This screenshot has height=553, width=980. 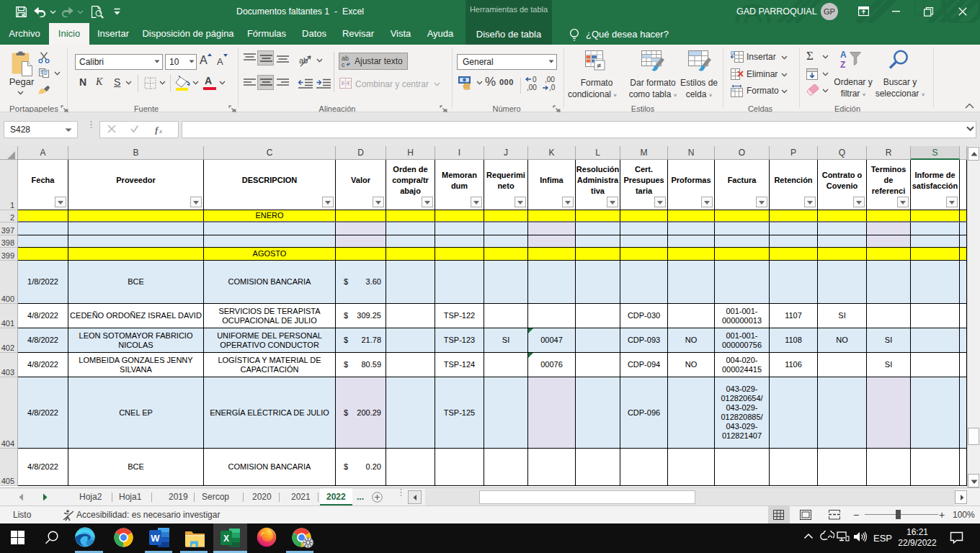 What do you see at coordinates (552, 88) in the screenshot?
I see `svg-text: ,0` at bounding box center [552, 88].